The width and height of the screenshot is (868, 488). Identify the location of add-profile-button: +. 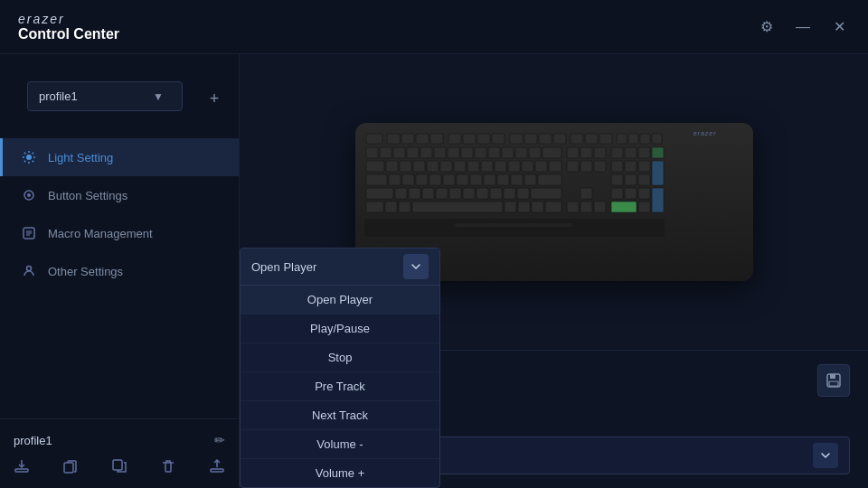
(214, 99).